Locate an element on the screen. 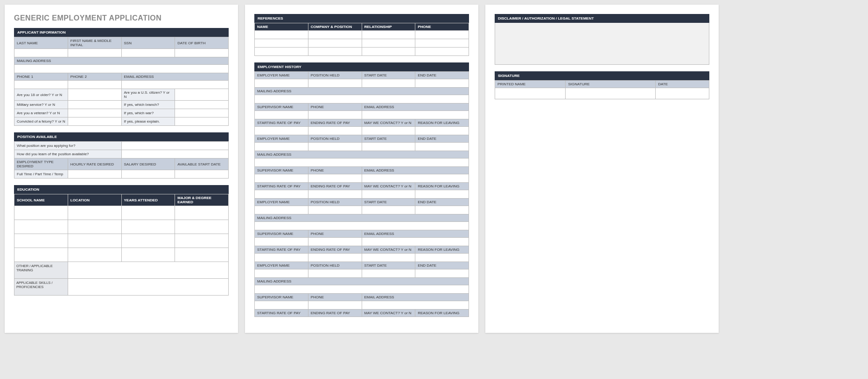 Image resolution: width=868 pixels, height=379 pixels. input-signature is located at coordinates (610, 94).